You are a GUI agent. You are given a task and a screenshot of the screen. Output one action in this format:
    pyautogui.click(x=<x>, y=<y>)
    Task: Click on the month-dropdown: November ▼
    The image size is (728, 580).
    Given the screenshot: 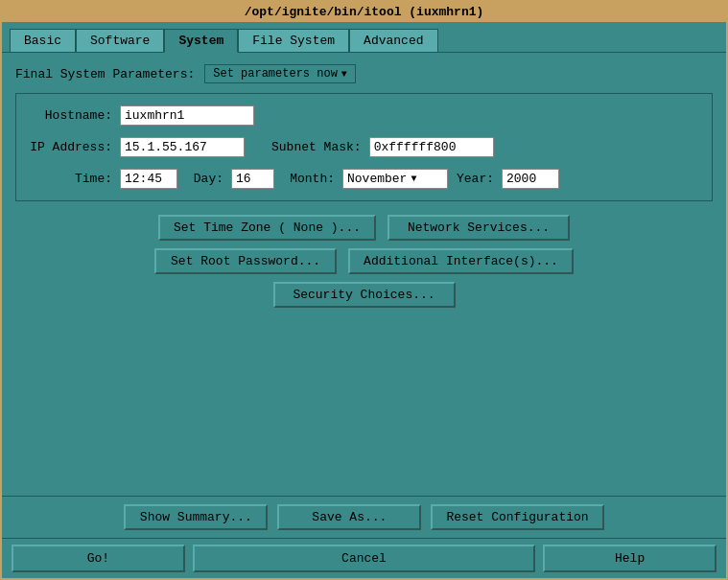 What is the action you would take?
    pyautogui.click(x=395, y=178)
    